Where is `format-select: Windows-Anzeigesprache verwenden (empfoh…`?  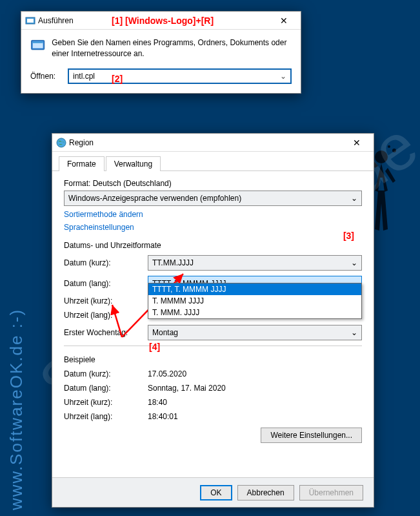
format-select: Windows-Anzeigesprache verwenden (empfoh… is located at coordinates (213, 198).